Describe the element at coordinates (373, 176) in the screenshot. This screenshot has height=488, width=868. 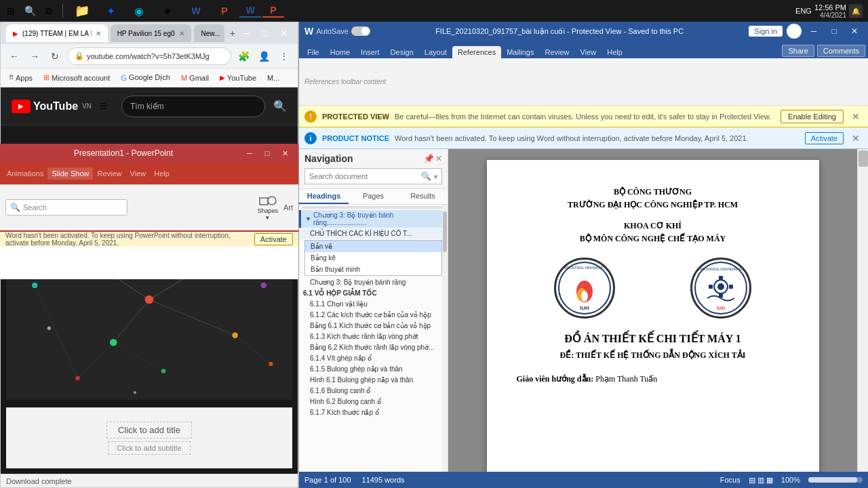
I see `nav-search-box: 🔍 ▾` at that location.